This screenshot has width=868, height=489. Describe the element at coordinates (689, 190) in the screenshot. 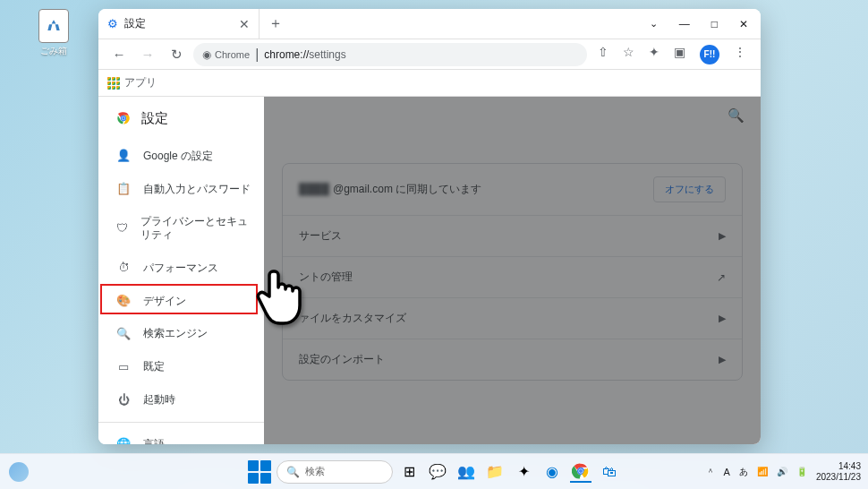

I see `turn-off-button: オフにする` at that location.